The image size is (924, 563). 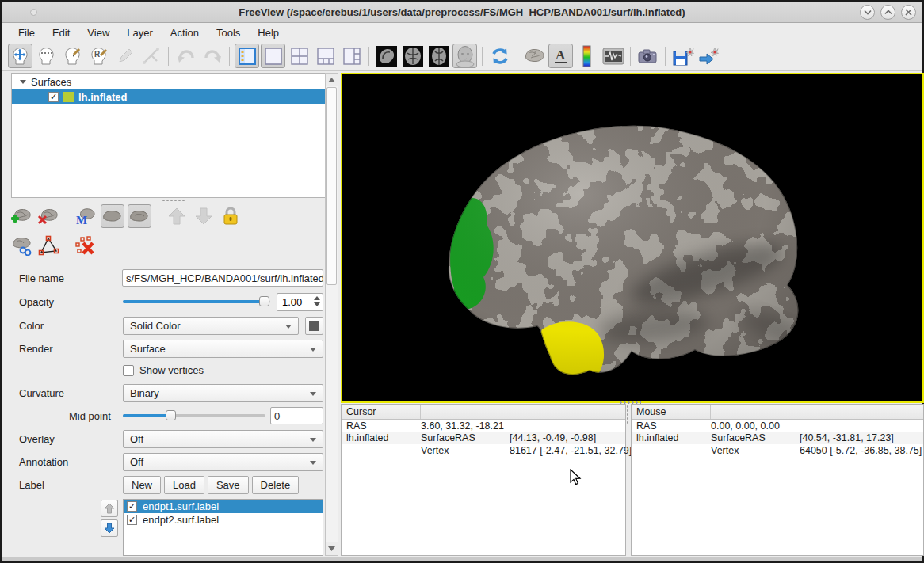 I want to click on menu-tools: Tools, so click(x=228, y=33).